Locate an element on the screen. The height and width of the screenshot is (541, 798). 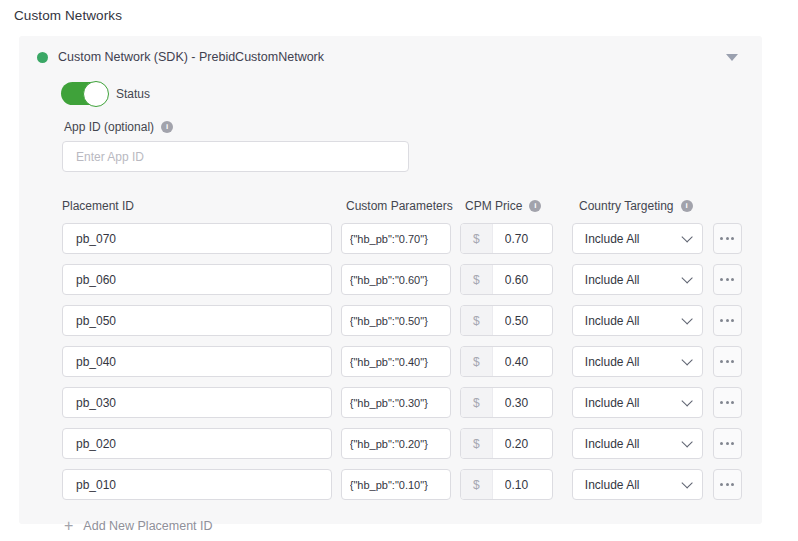
status-row: Status is located at coordinates (402, 94).